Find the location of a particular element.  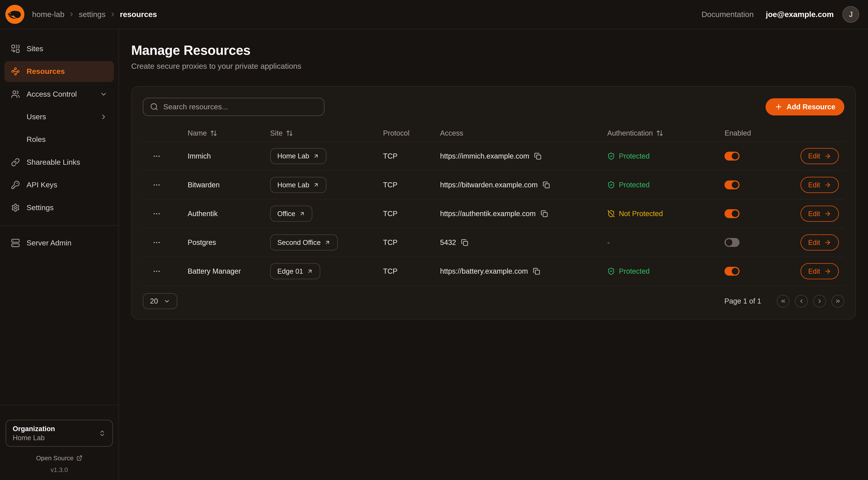

site-name: Edge 01 is located at coordinates (290, 271).